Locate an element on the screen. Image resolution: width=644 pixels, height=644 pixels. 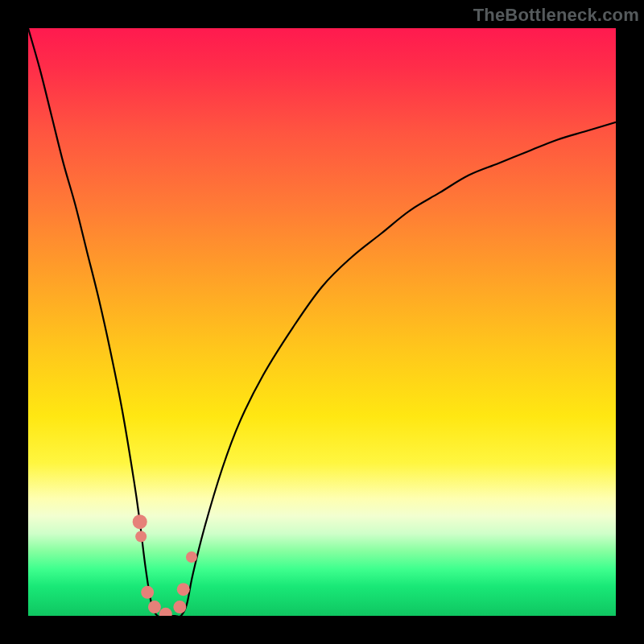
watermark-text: TheBottleneck.com is located at coordinates (556, 15).